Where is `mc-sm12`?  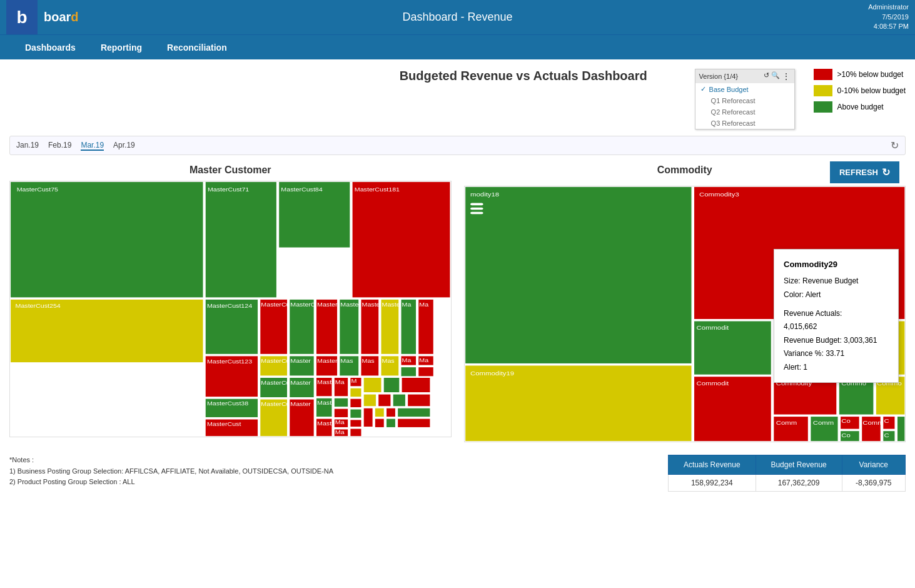
mc-sm12 is located at coordinates (341, 433).